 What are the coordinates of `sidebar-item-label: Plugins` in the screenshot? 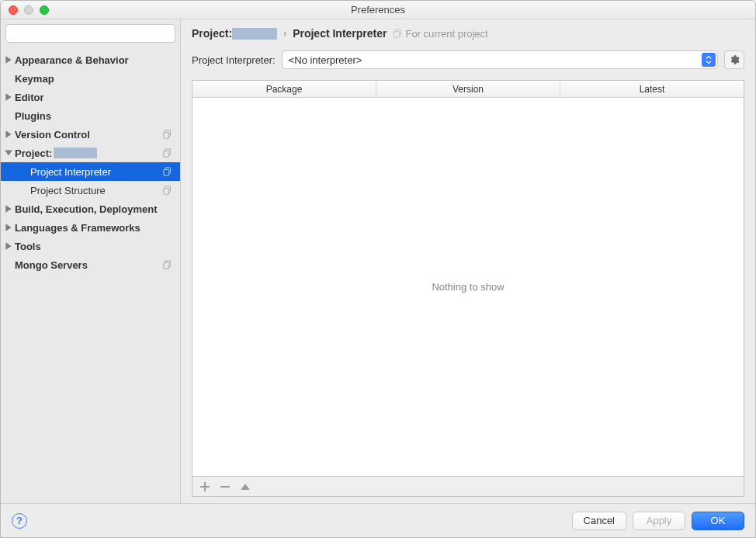 It's located at (33, 116).